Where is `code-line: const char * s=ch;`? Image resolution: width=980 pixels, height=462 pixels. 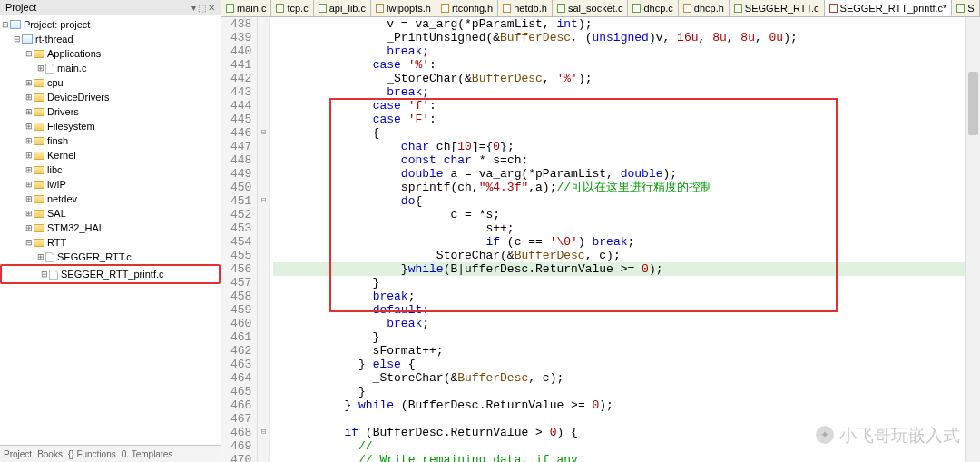
code-line: const char * s=ch; is located at coordinates (619, 160).